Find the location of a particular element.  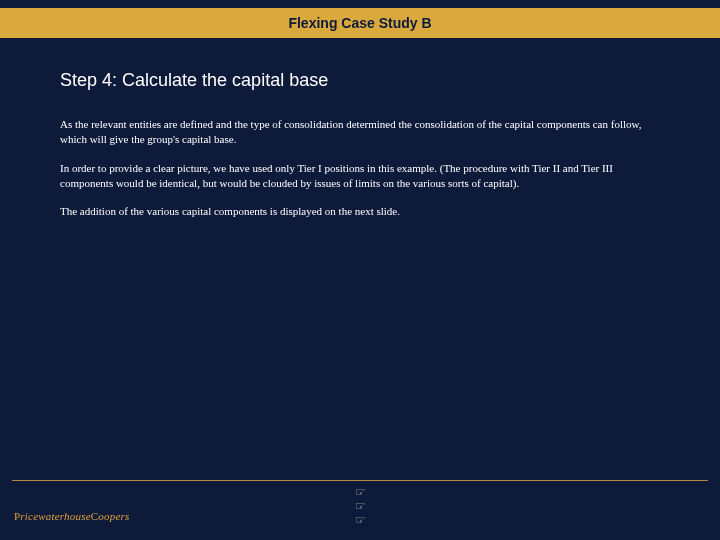

title-bar: Flexing Case Study B is located at coordinates (360, 24).